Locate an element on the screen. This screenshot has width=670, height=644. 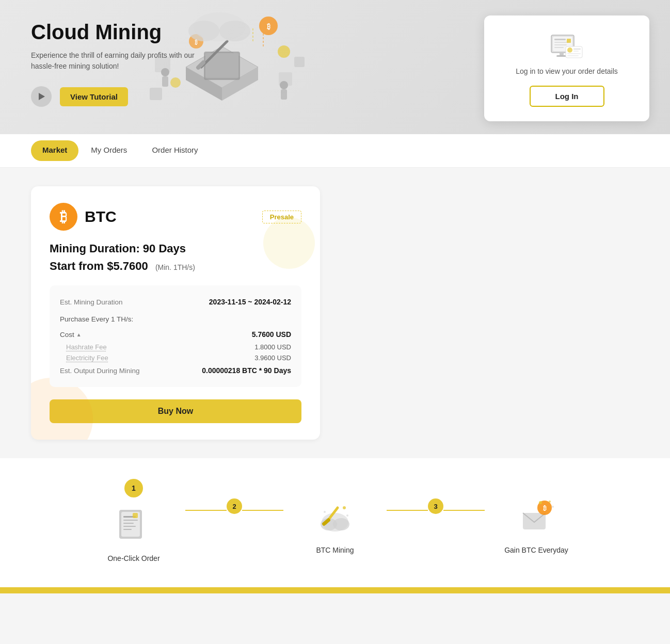
electricity-fee-row: Electricity Fee 3.9600 USD is located at coordinates (176, 358).